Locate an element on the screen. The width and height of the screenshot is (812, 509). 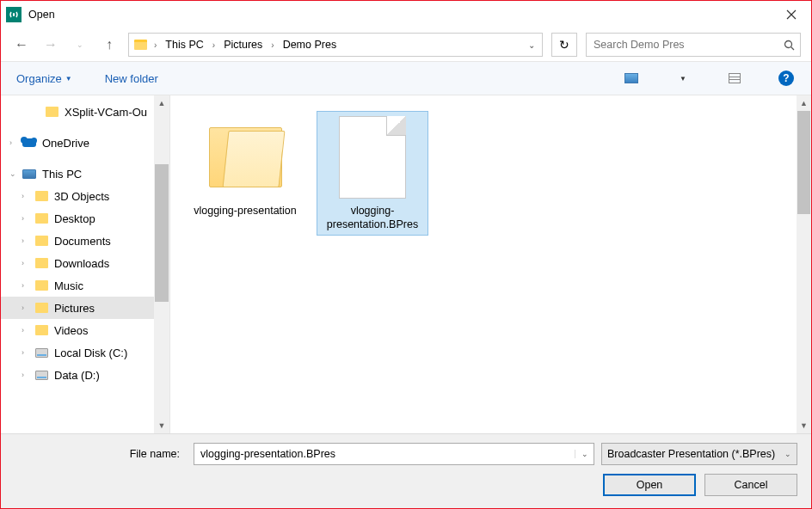
breadcrumb-item-2: Demo Pres is located at coordinates (310, 45).